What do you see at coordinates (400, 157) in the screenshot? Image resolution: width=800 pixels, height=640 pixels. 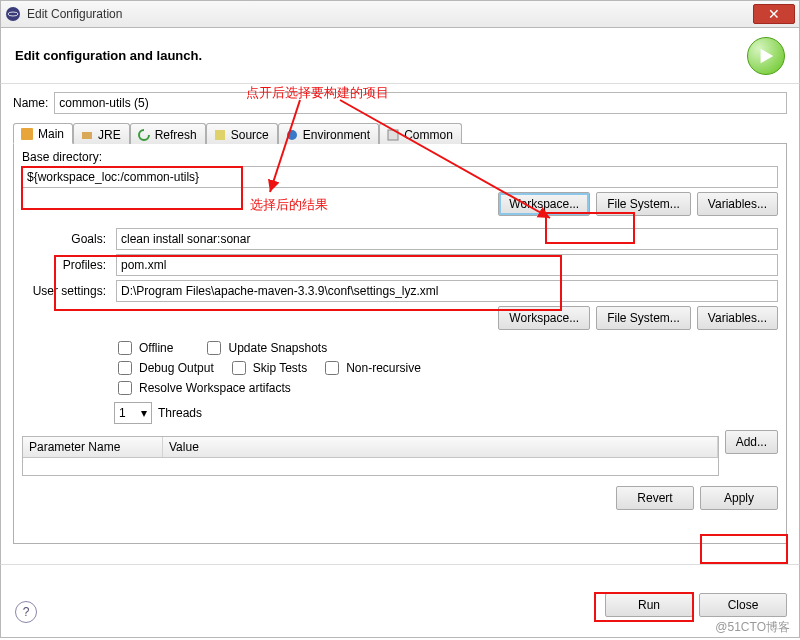 I see `base-dir-label: Base directory:` at bounding box center [400, 157].